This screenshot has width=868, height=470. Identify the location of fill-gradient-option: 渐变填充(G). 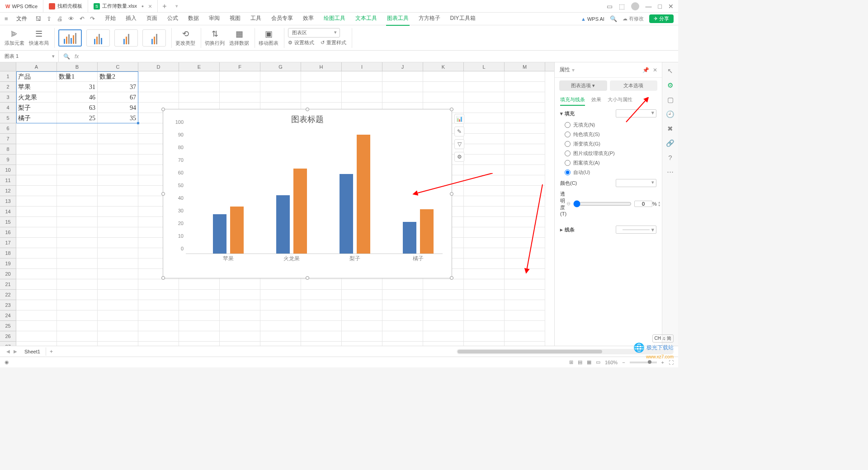
(609, 144).